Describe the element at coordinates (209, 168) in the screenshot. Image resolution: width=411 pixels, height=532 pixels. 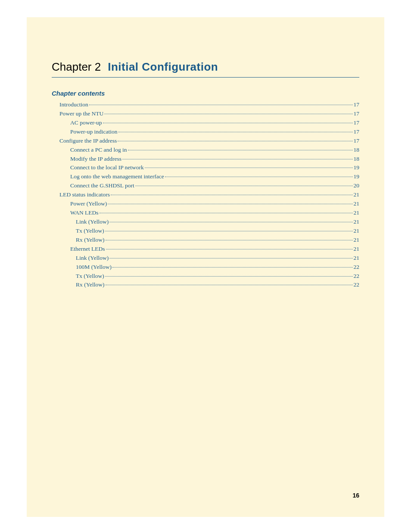
I see `toc-entry: Connect to the local IP network 19` at that location.